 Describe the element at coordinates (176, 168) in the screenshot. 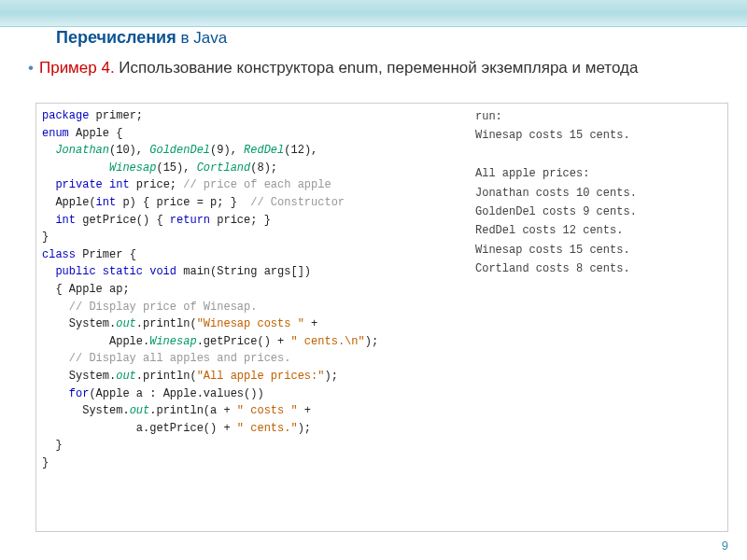

I see `code-token: (15),` at that location.